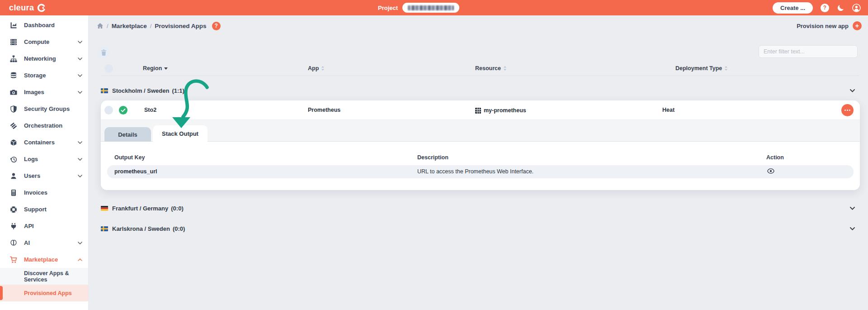 The image size is (868, 310). What do you see at coordinates (108, 69) in the screenshot?
I see `select-all-checkbox` at bounding box center [108, 69].